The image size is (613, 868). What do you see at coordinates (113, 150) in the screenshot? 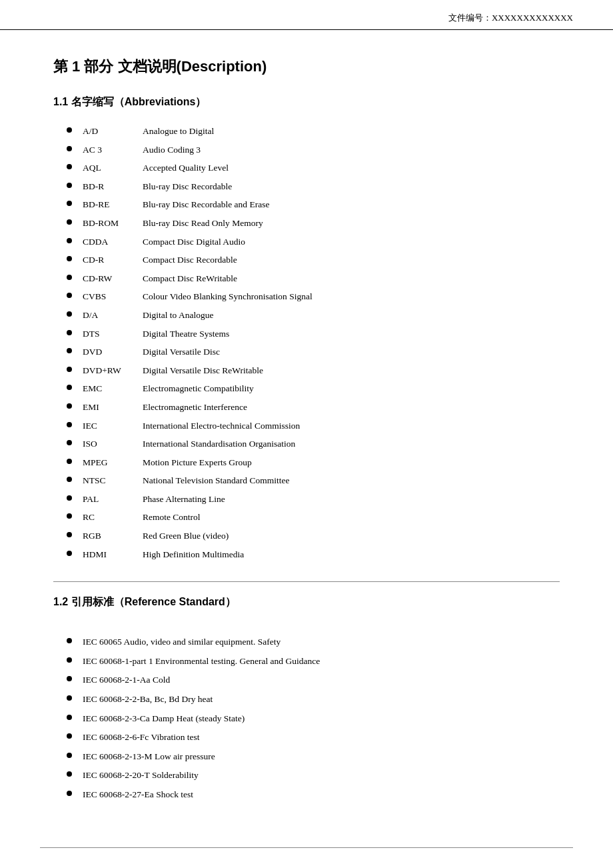
I see `abbr-code: AC 3` at bounding box center [113, 150].